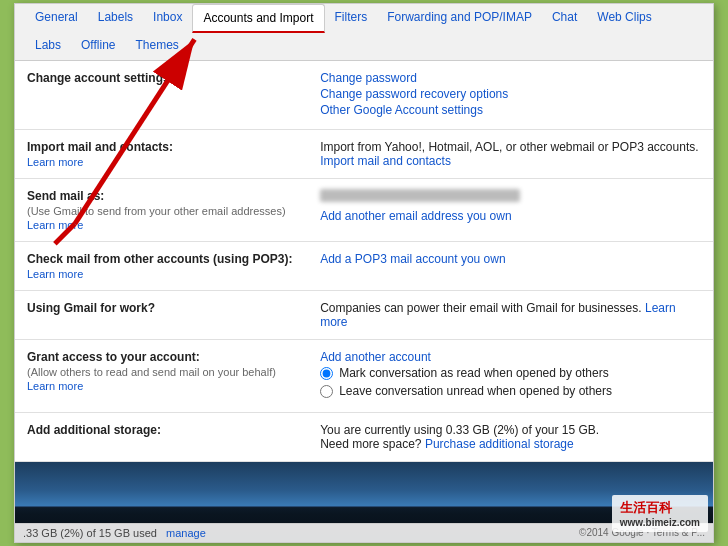 The height and width of the screenshot is (546, 728). What do you see at coordinates (564, 18) in the screenshot?
I see `nav-tab-chat: Chat` at bounding box center [564, 18].